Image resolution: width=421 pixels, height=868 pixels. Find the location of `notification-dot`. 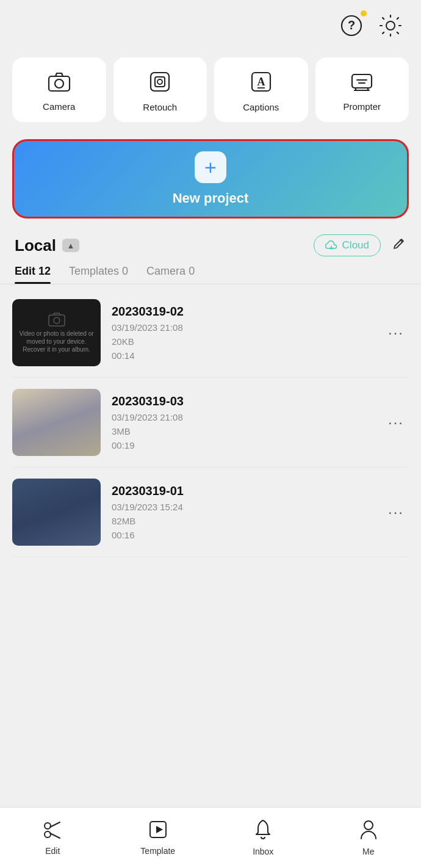

notification-dot is located at coordinates (364, 13).